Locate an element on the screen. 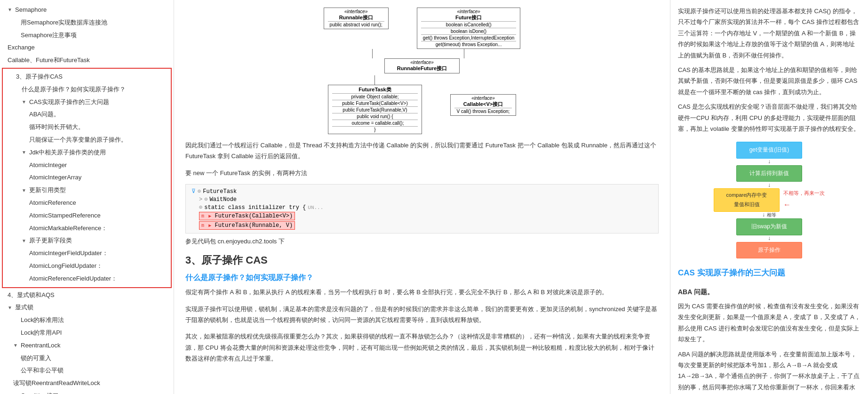 This screenshot has height=394, width=868. body-paragraph1: 假定有两个操作 A 和 B，如果从执行 A 的线程来看，当另一个线程执行 B 时… is located at coordinates (422, 292).